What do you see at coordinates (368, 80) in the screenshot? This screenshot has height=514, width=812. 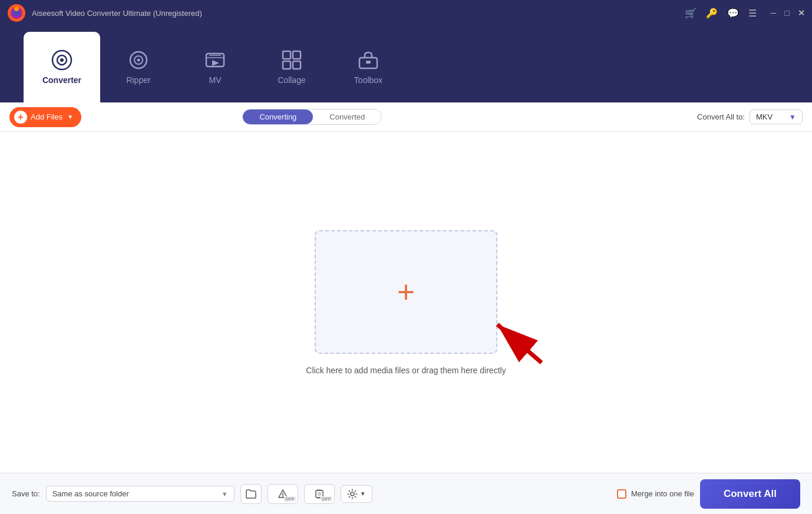 I see `nav-toolbox-label: Toolbox` at bounding box center [368, 80].